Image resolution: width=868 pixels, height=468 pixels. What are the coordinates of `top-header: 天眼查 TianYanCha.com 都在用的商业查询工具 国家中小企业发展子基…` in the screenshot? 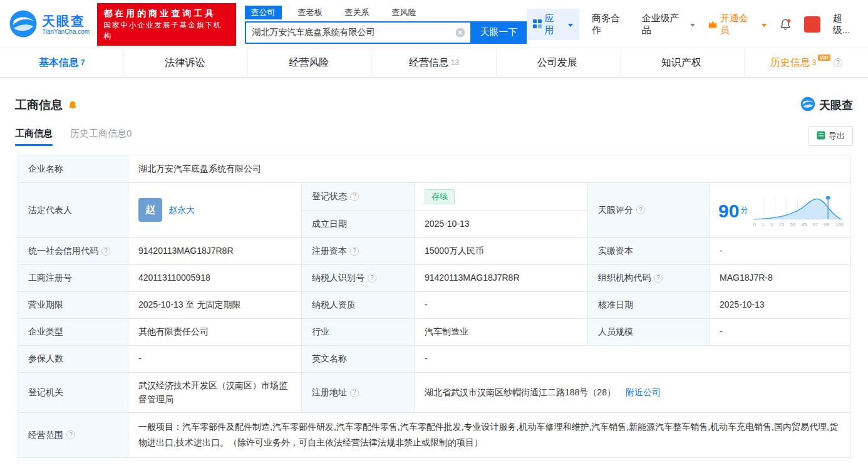 It's located at (434, 24).